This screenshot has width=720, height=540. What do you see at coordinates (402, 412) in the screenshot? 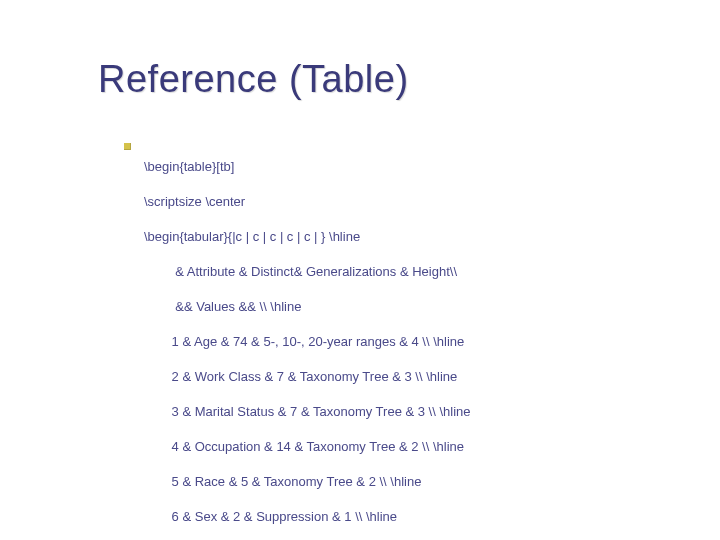
I see `code-line: 3 & Marital Status & 7 & Taxonomy Tree &…` at bounding box center [402, 412].